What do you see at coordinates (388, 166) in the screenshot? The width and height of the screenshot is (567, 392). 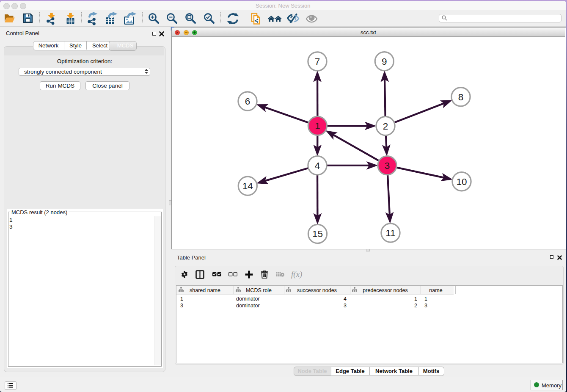 I see `svg-text: 3` at bounding box center [388, 166].